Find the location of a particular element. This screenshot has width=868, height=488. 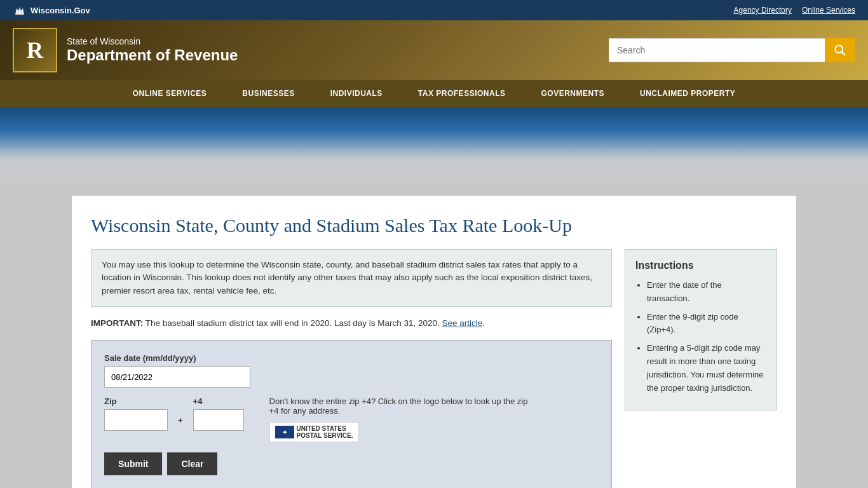

clear-button: Clear is located at coordinates (192, 464).